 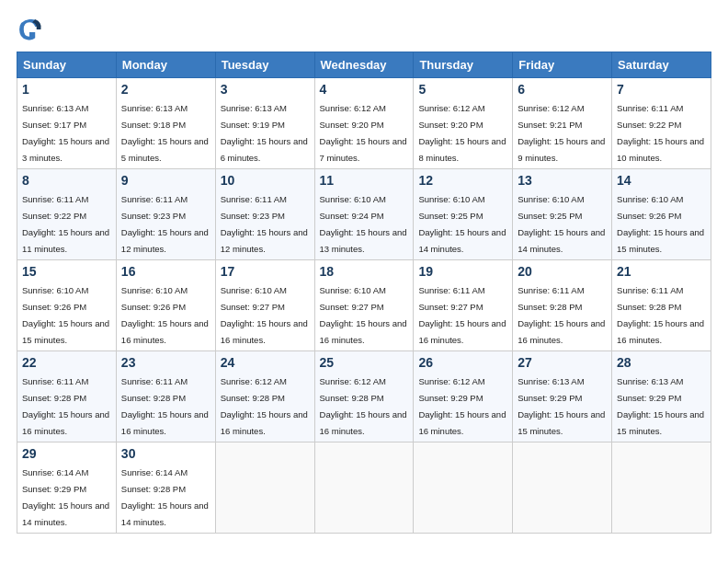 What do you see at coordinates (463, 305) in the screenshot?
I see `calendar-cell: 19Sunrise: 6:11 AMSunset: 9:27 PMDayligh…` at bounding box center [463, 305].